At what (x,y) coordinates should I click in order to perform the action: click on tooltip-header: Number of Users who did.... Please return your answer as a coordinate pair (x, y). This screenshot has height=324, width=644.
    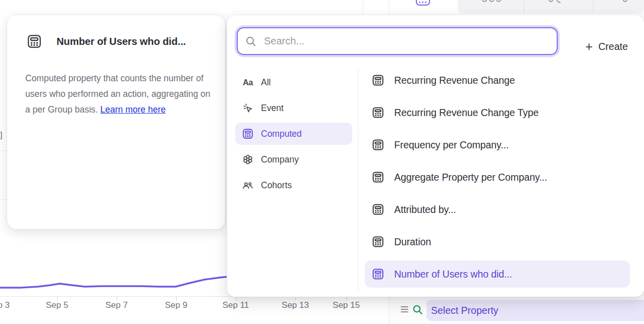
    Looking at the image, I should click on (106, 41).